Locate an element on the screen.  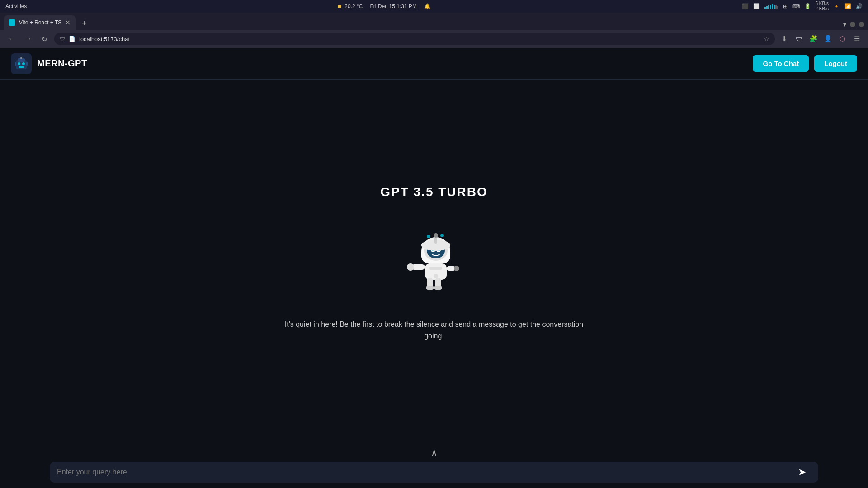
tab-bar: Vite + React + TS ✕ + ▾ is located at coordinates (434, 21).